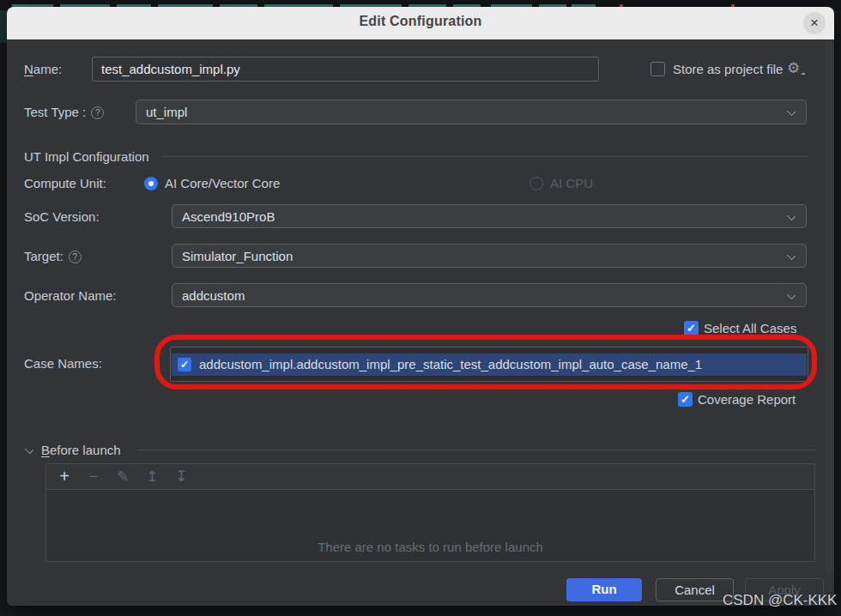  What do you see at coordinates (166, 112) in the screenshot?
I see `test-type-value: ut_impl` at bounding box center [166, 112].